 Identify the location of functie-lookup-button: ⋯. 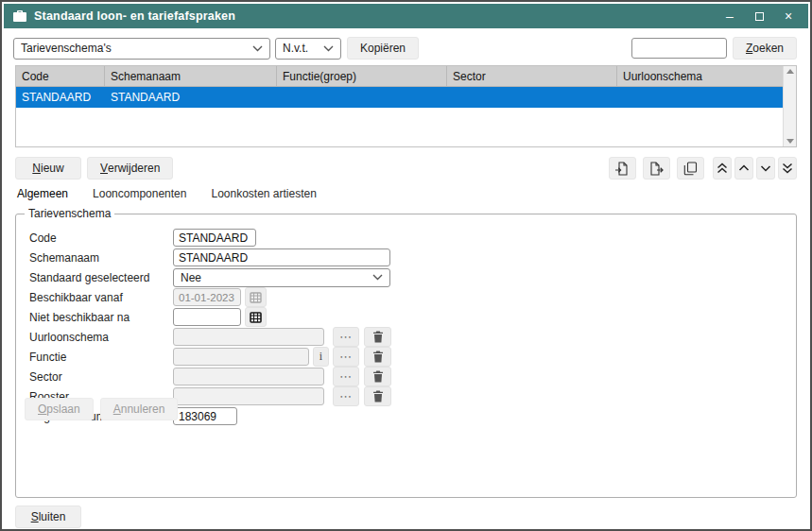
(346, 357).